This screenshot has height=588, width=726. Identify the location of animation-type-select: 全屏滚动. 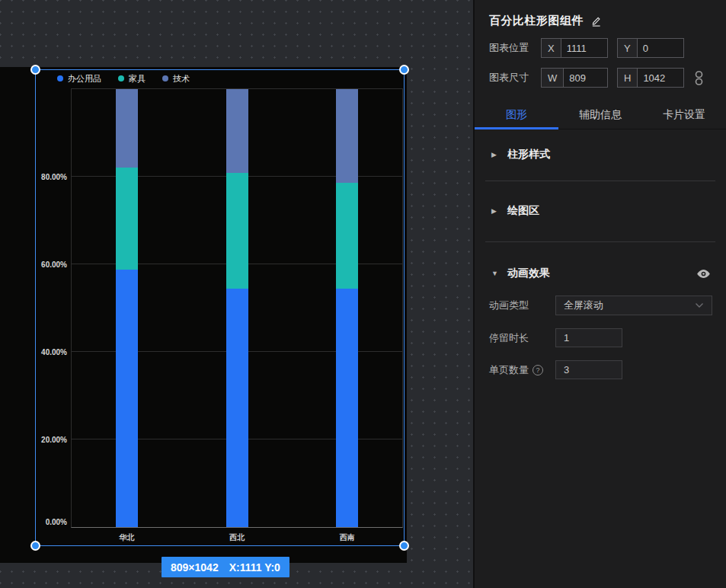
(634, 305).